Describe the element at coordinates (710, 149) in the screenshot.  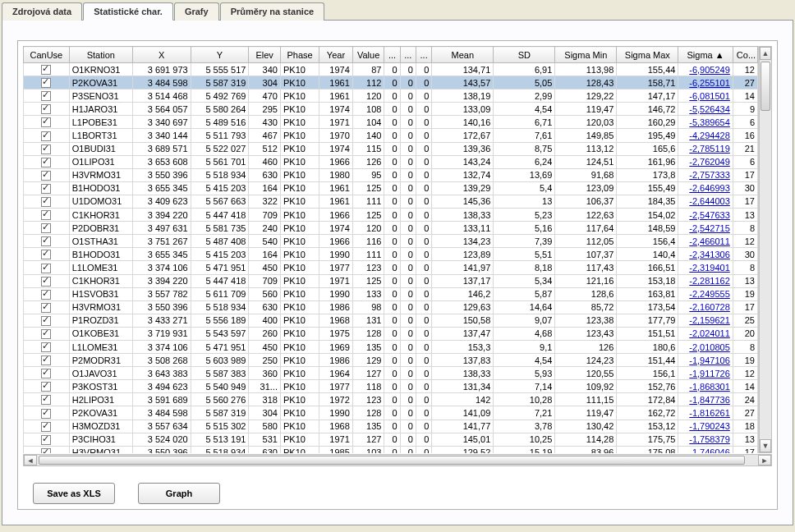
I see `sigma-link: -2,785119` at that location.